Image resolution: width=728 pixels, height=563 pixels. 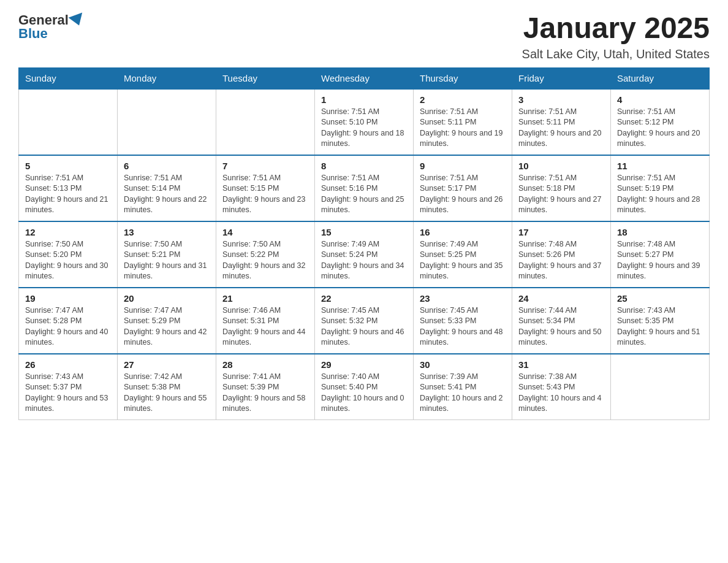 I want to click on day-number: 6, so click(x=167, y=166).